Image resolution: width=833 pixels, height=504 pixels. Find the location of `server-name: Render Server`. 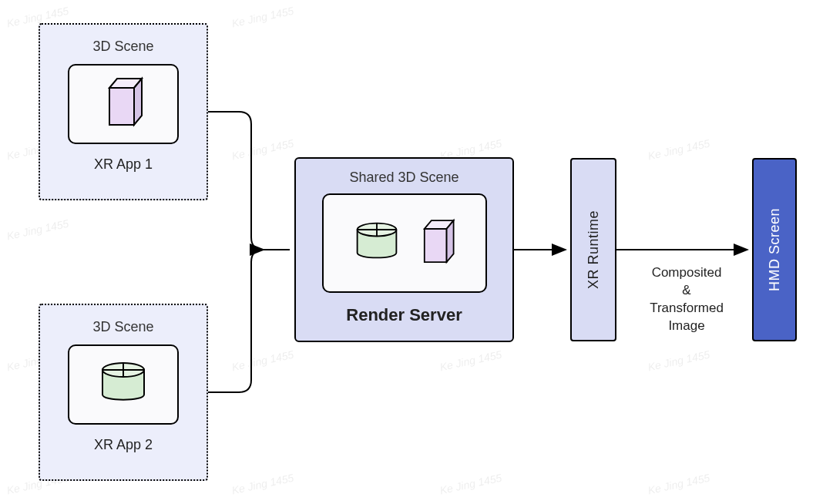

server-name: Render Server is located at coordinates (404, 315).